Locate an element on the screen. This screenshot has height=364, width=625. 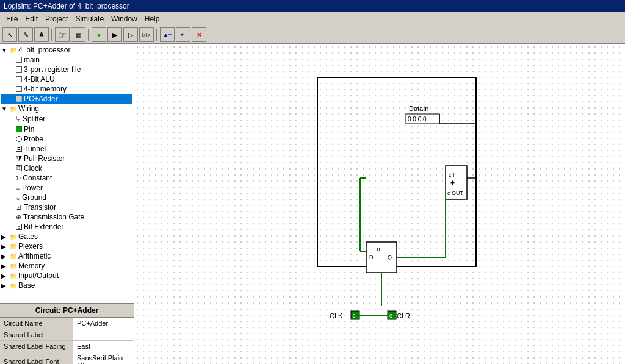
wiring-toggle: ▼ is located at coordinates (5, 109).